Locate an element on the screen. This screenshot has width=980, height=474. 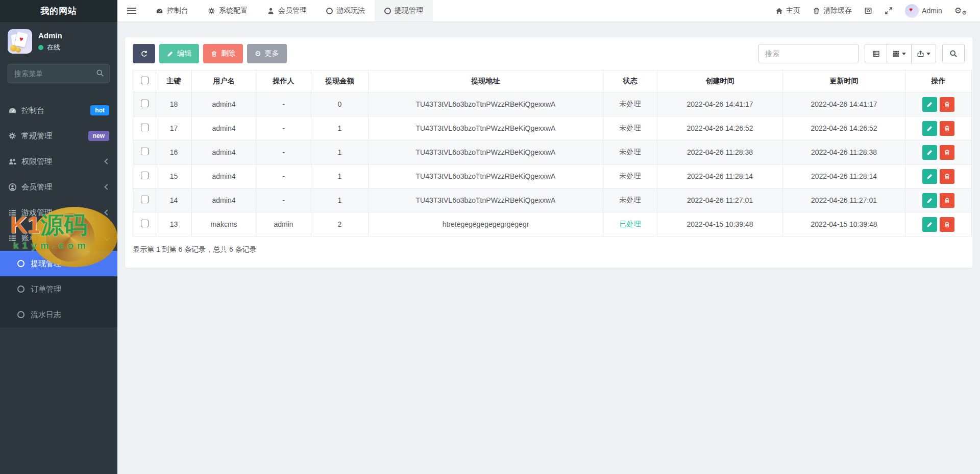
cell-created: 2022-04-26 11:27:01 is located at coordinates (720, 200).